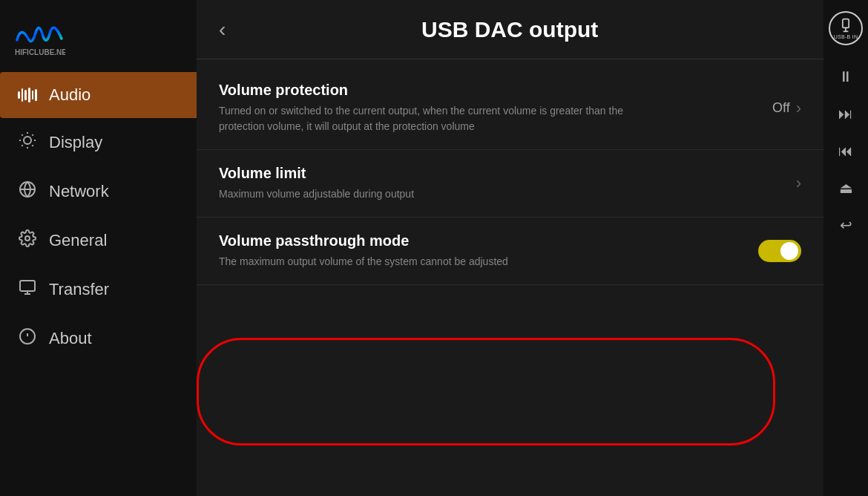 The width and height of the screenshot is (868, 496). What do you see at coordinates (781, 108) in the screenshot?
I see `volume-protection-status: Off` at bounding box center [781, 108].